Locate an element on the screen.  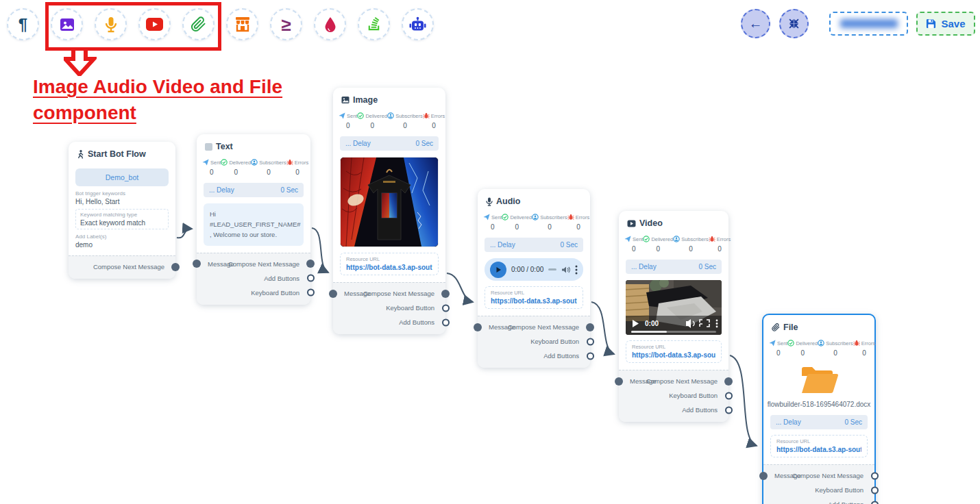
audio-play-button is located at coordinates (498, 270).